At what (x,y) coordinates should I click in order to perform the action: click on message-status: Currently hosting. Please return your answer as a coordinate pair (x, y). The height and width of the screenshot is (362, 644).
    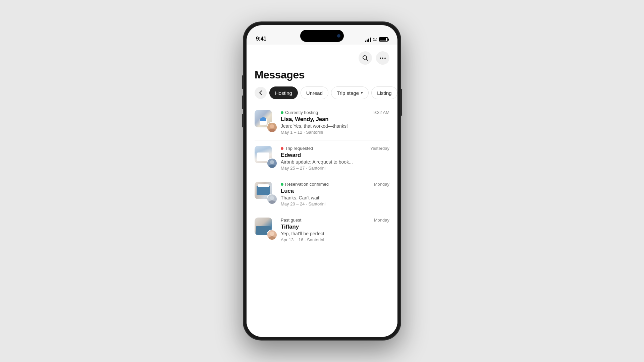
    Looking at the image, I should click on (299, 113).